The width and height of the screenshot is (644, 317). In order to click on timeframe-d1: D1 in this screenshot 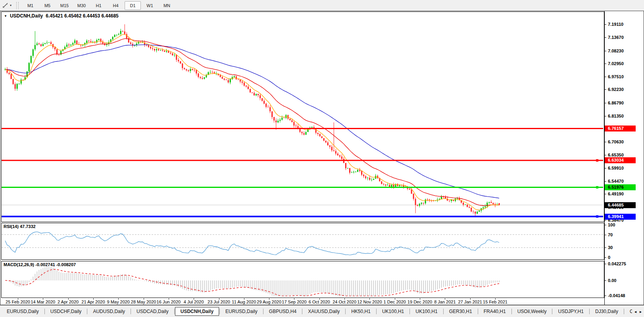, I will do `click(133, 6)`.